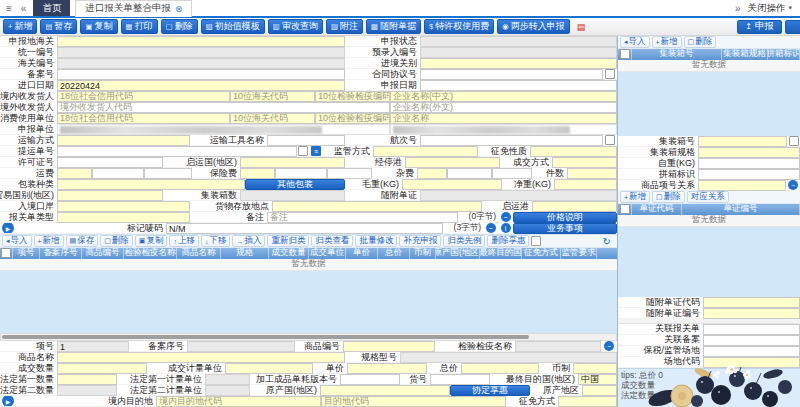 This screenshot has width=800, height=407. I want to click on freight-mark-input, so click(74, 174).